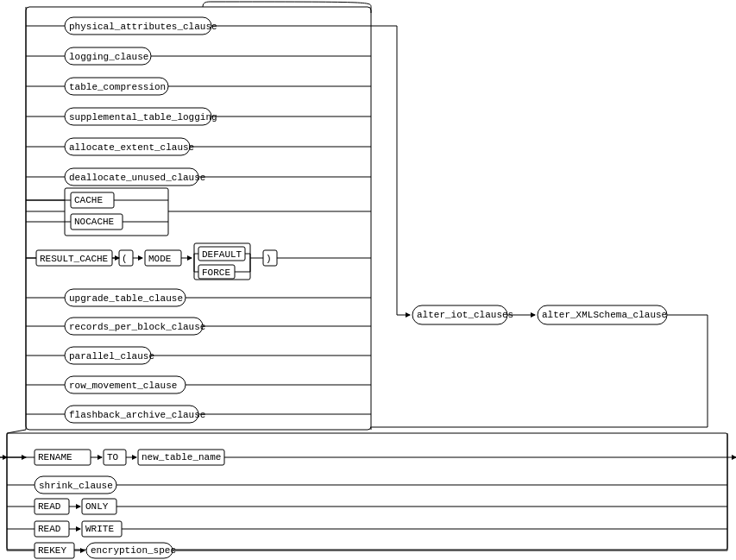 Image resolution: width=736 pixels, height=560 pixels. What do you see at coordinates (133, 551) in the screenshot?
I see `encryption-spec-label: encryption_spec` at bounding box center [133, 551].